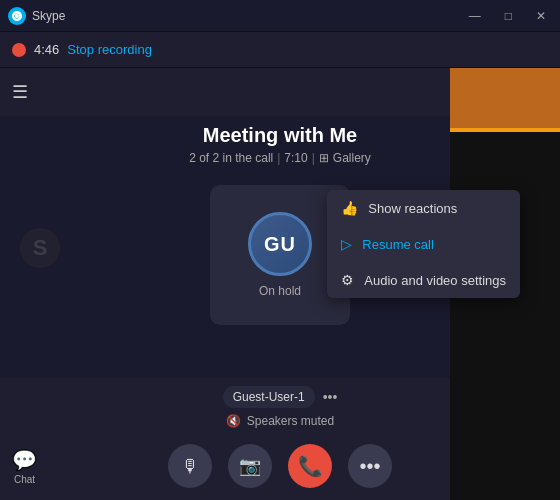 The height and width of the screenshot is (500, 560). I want to click on participant-avatar: GU, so click(280, 244).